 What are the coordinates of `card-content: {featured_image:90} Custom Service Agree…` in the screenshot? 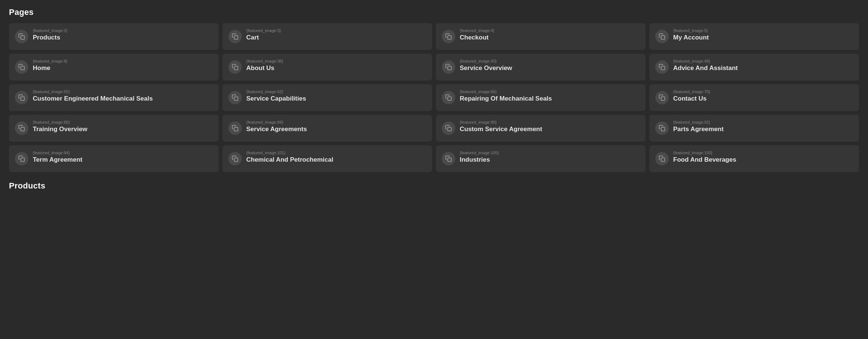 It's located at (501, 127).